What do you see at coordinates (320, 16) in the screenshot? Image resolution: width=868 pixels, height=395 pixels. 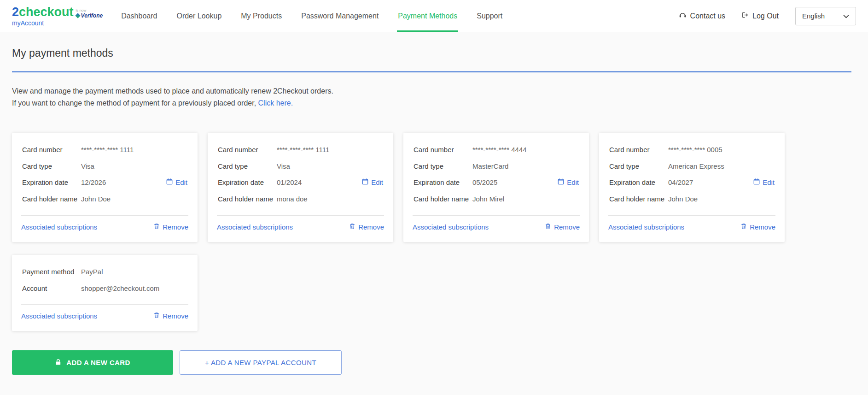 I see `main-nav: Dashboard Order Lookup My Products Passw…` at bounding box center [320, 16].